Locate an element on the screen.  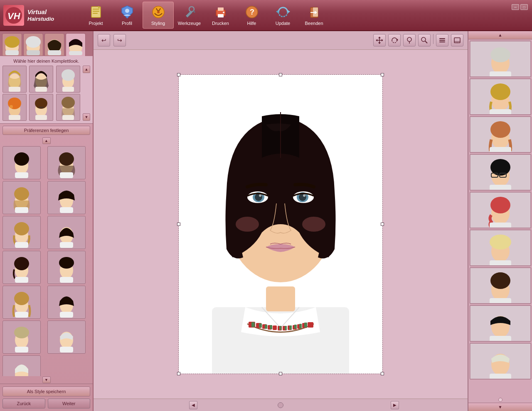
style-list-scroll-down: ▼ is located at coordinates (47, 380).